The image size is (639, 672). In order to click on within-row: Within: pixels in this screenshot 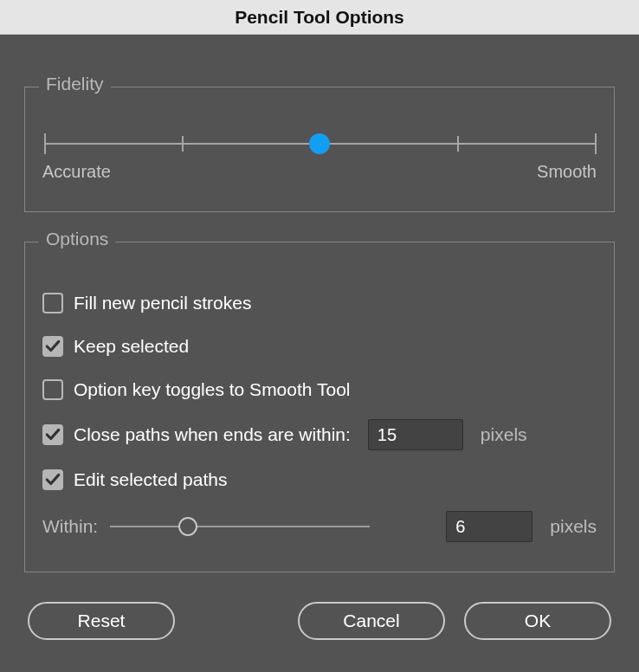, I will do `click(320, 527)`.